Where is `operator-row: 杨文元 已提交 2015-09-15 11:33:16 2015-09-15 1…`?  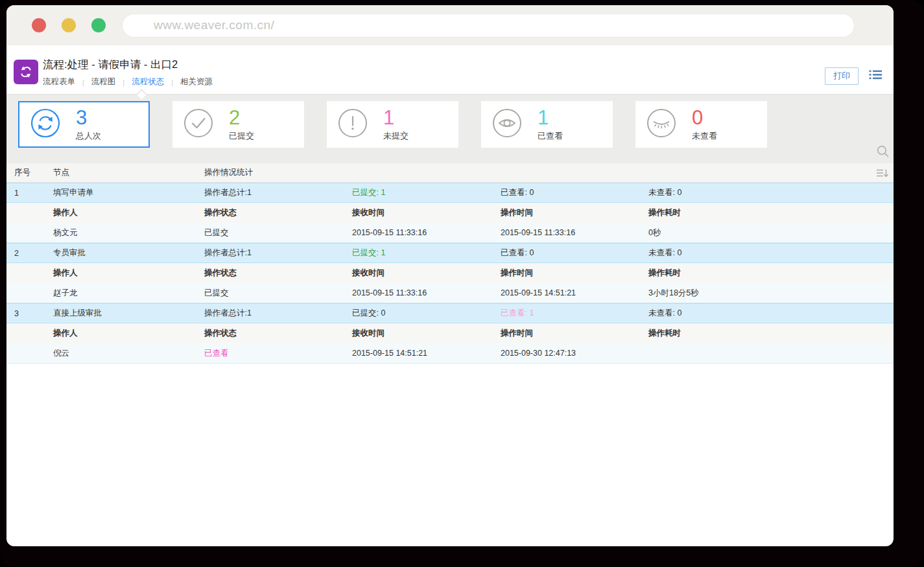 operator-row: 杨文元 已提交 2015-09-15 11:33:16 2015-09-15 1… is located at coordinates (450, 233).